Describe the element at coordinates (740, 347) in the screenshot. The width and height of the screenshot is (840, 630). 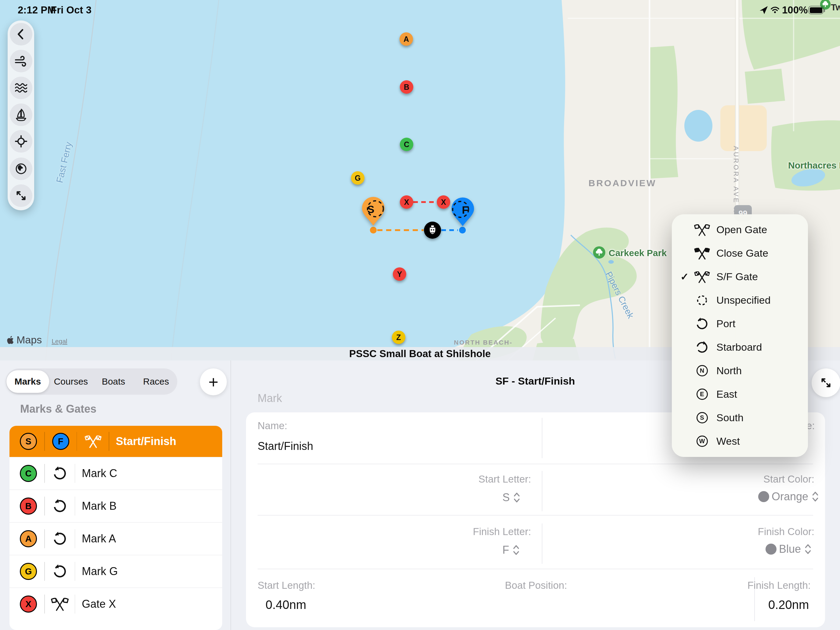
I see `menu-item-starboard: Starboard` at that location.